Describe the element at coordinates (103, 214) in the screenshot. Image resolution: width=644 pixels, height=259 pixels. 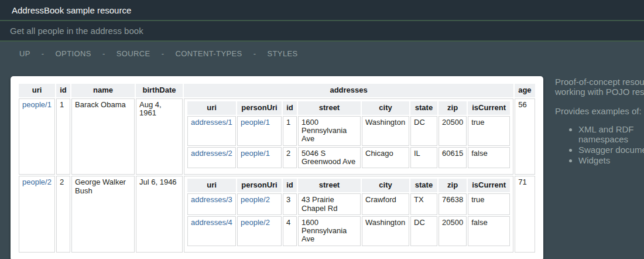
I see `person-name-cell: George Walker Bush` at that location.